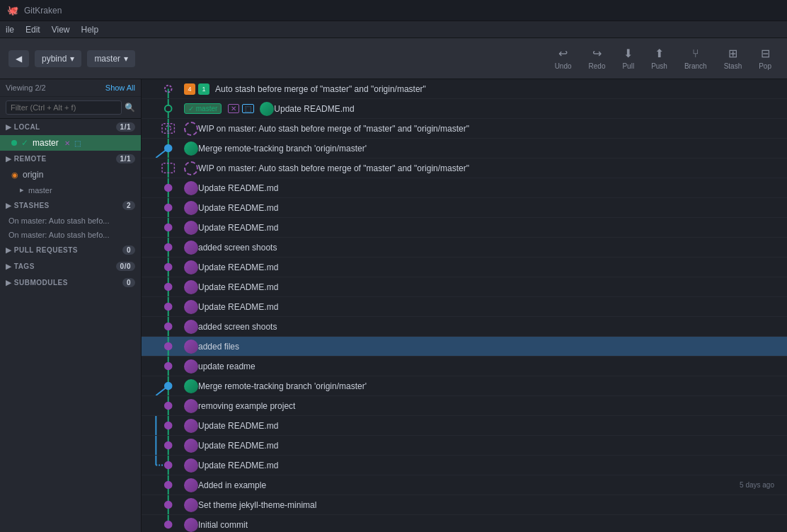 Image resolution: width=787 pixels, height=532 pixels. Describe the element at coordinates (765, 66) in the screenshot. I see `pop-label: Pop` at that location.